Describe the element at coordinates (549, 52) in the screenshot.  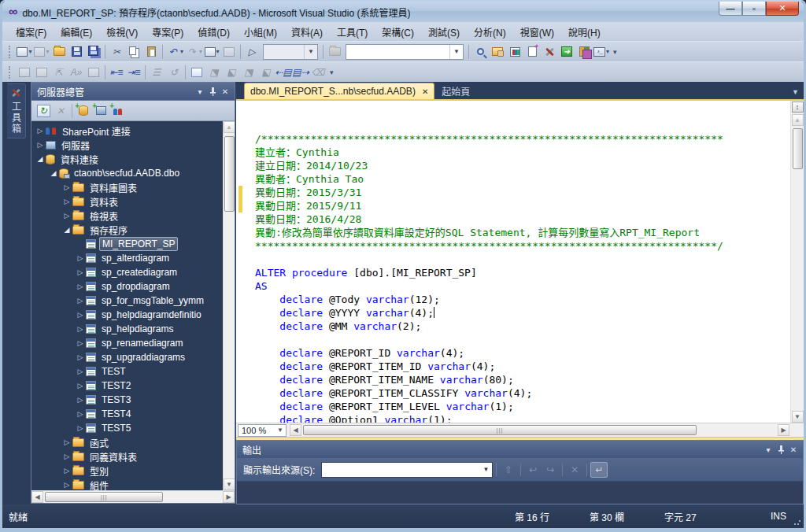
I see `tools-button` at that location.